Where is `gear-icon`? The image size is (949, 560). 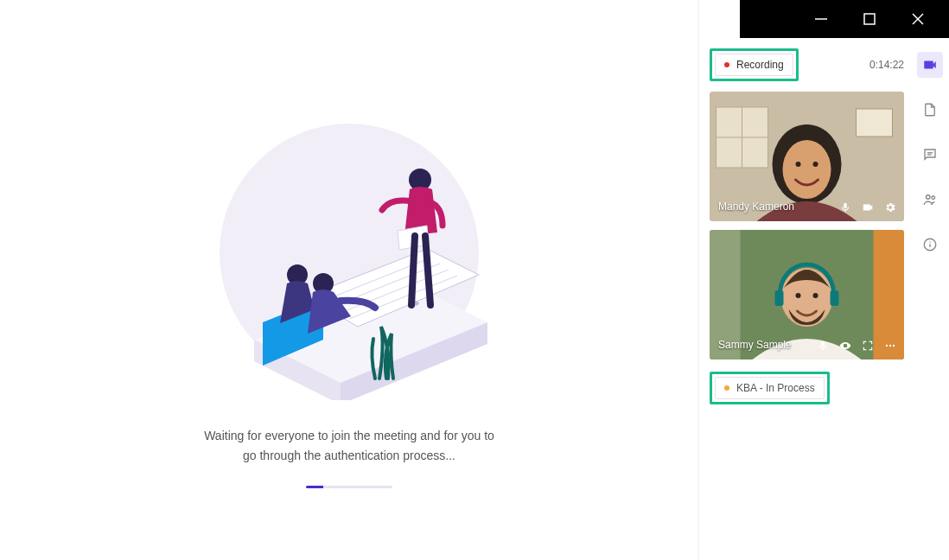 gear-icon is located at coordinates (890, 207).